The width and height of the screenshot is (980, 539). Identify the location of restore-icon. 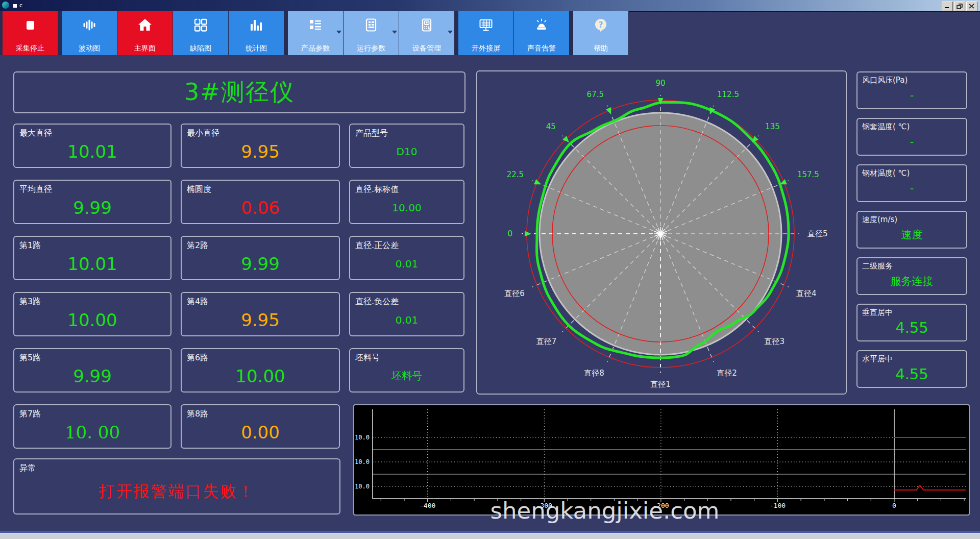
(960, 6).